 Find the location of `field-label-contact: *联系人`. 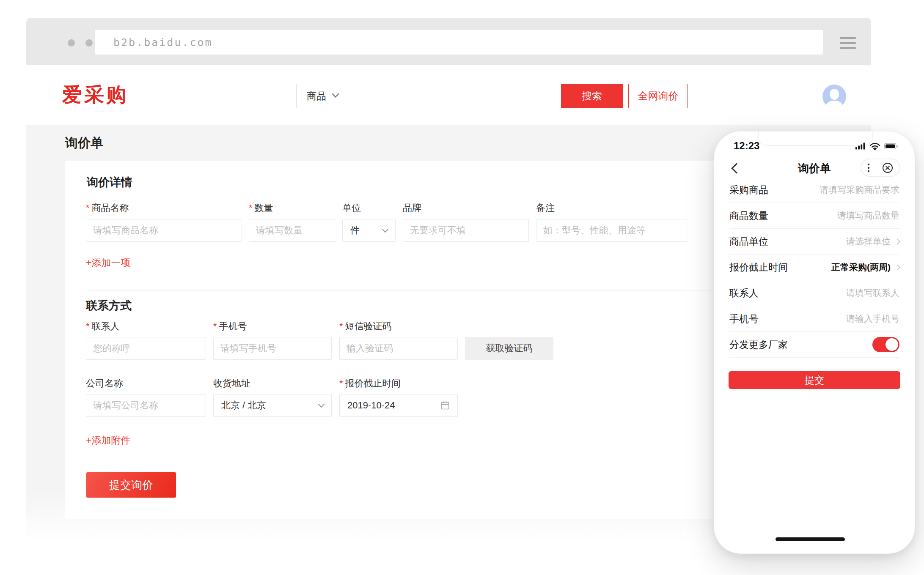

field-label-contact: *联系人 is located at coordinates (103, 326).